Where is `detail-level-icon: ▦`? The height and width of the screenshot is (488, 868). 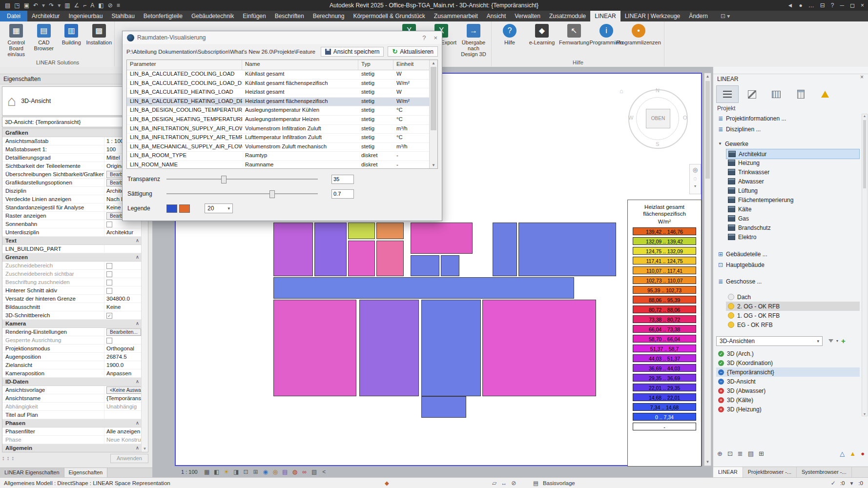
detail-level-icon: ▦ is located at coordinates (207, 472).